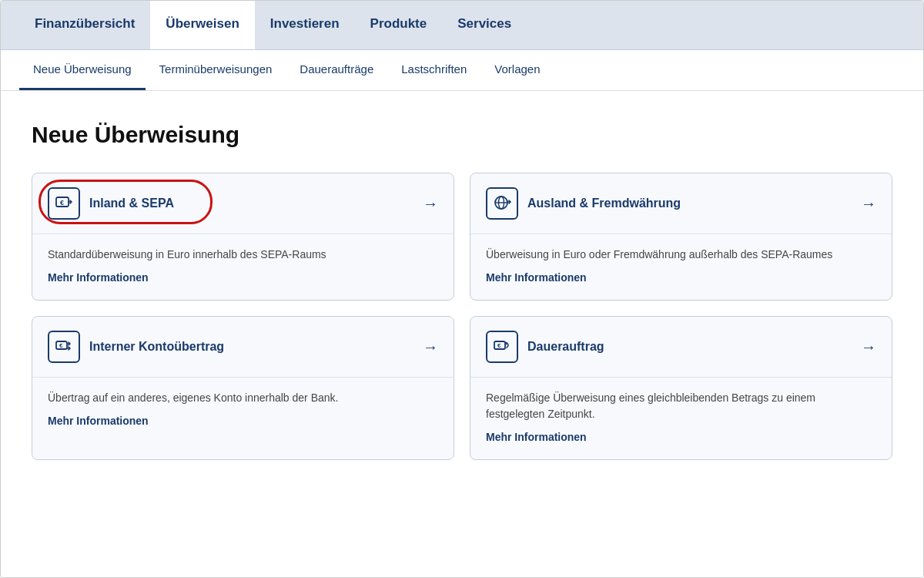 This screenshot has width=924, height=578. What do you see at coordinates (336, 70) in the screenshot?
I see `sub-nav-item-dauerauftraege: Daueraufträge` at bounding box center [336, 70].